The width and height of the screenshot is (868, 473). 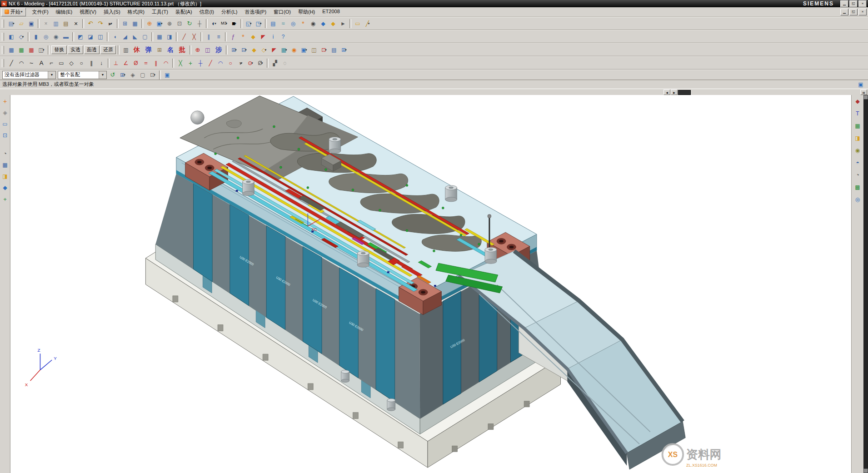 I want to click on close-button: ×, so click(x=863, y=4).